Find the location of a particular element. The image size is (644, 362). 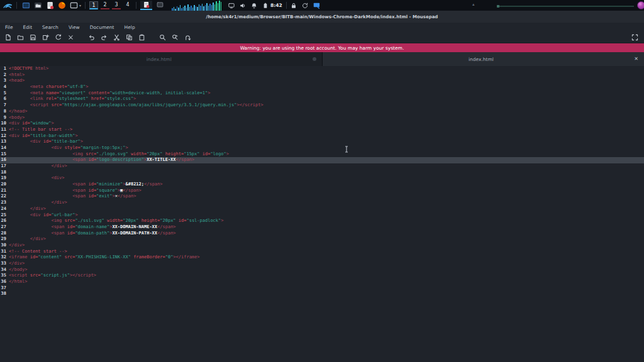

code-line-28: 28 <span id="domain-path">XX-DOMAIN-PATH… is located at coordinates (322, 234).